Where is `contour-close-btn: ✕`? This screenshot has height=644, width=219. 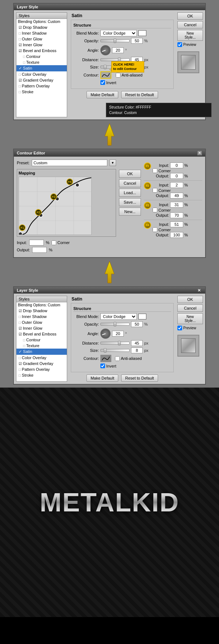 contour-close-btn: ✕ is located at coordinates (200, 153).